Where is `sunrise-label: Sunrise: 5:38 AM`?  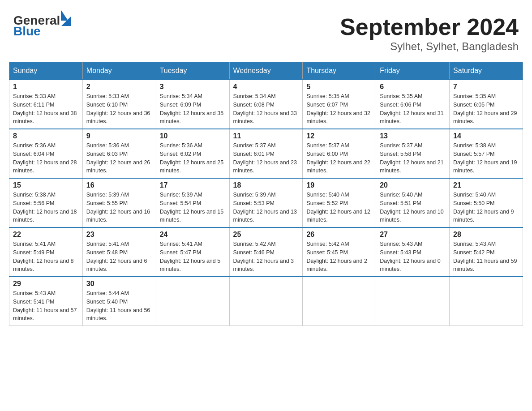
sunrise-label: Sunrise: 5:38 AM is located at coordinates (475, 146).